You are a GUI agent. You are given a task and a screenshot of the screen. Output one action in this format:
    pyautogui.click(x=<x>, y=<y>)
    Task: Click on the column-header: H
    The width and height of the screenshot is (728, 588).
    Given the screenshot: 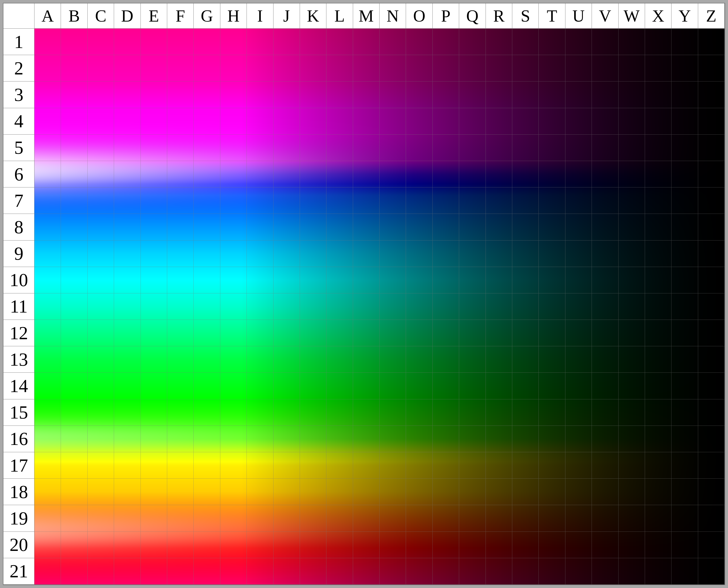 What is the action you would take?
    pyautogui.click(x=234, y=16)
    